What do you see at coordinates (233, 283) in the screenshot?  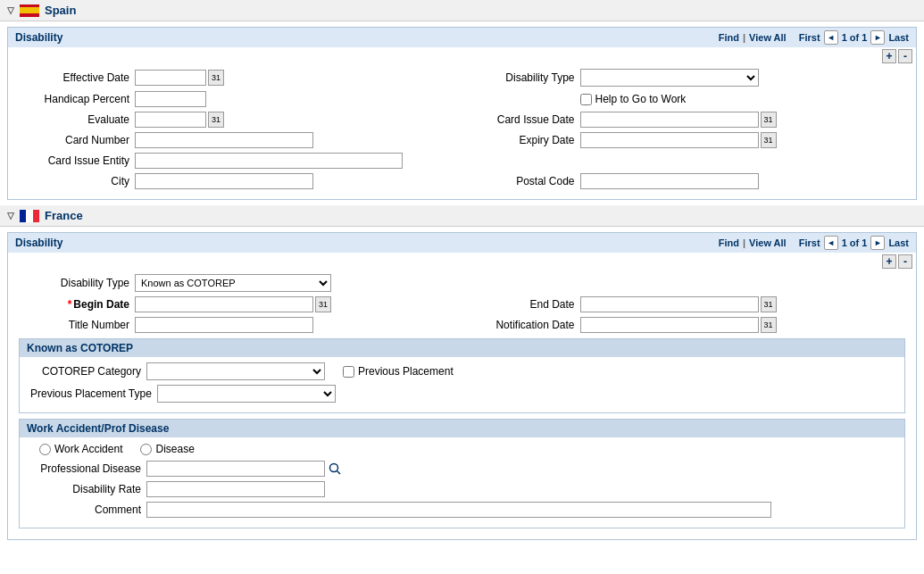 I see `france-disability-type-select: Known as COTOREP` at bounding box center [233, 283].